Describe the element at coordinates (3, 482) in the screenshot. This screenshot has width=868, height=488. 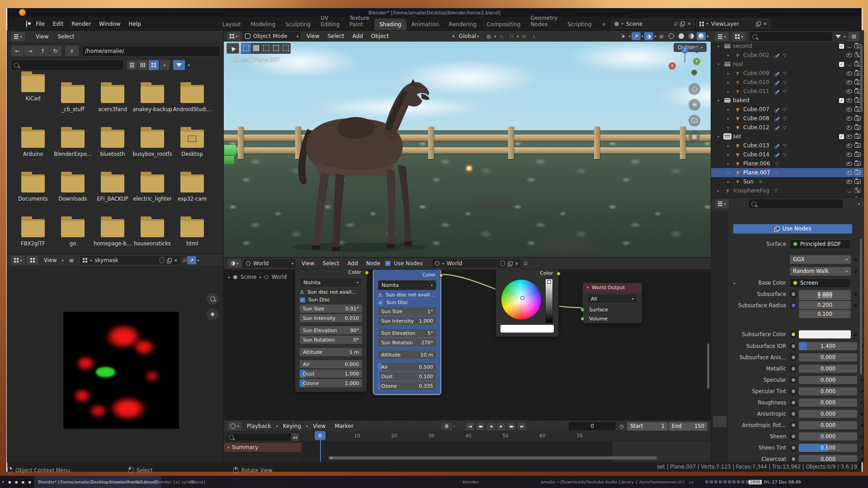
I see `workspace-icon: •` at that location.